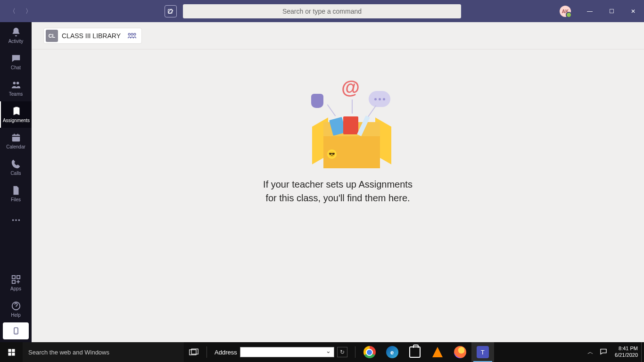 This screenshot has height=362, width=644. Describe the element at coordinates (603, 352) in the screenshot. I see `notification-icon` at that location.